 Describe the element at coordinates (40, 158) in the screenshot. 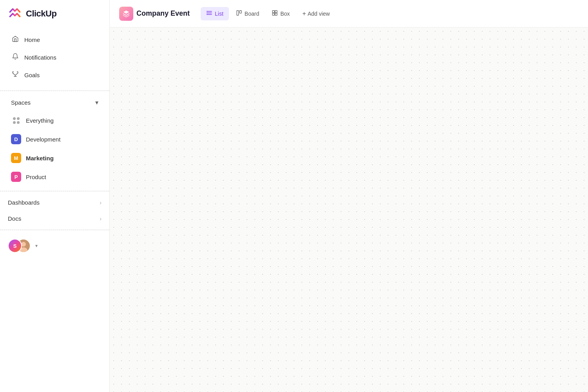

I see `marketing-label: Marketing` at that location.